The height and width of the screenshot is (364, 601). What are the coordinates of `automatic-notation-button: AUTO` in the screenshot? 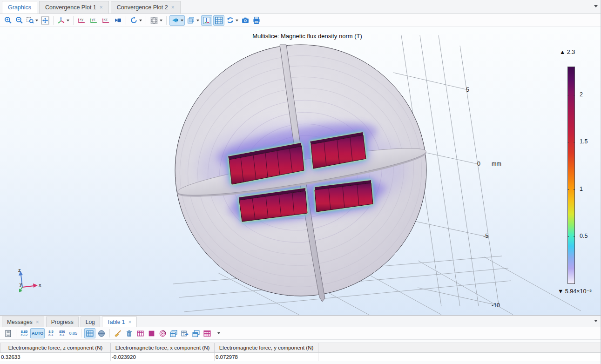 It's located at (37, 333).